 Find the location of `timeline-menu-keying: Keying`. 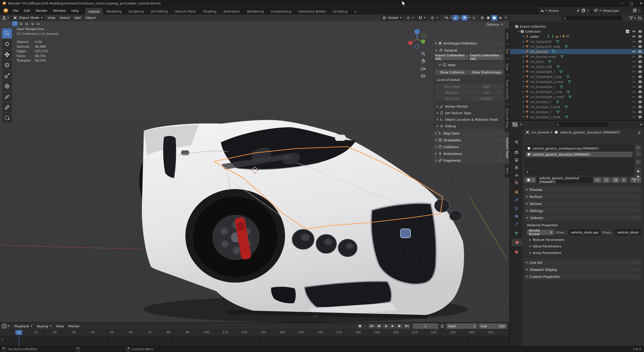

timeline-menu-keying: Keying is located at coordinates (44, 326).